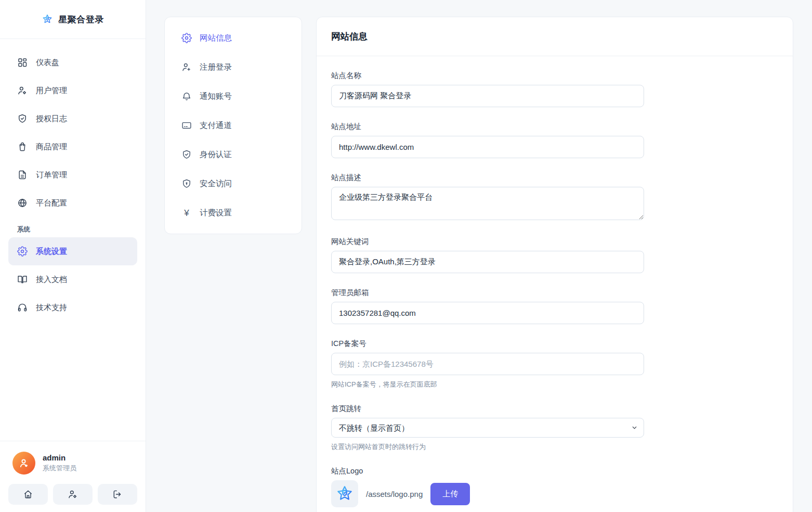  Describe the element at coordinates (488, 147) in the screenshot. I see `site-url-input` at that location.